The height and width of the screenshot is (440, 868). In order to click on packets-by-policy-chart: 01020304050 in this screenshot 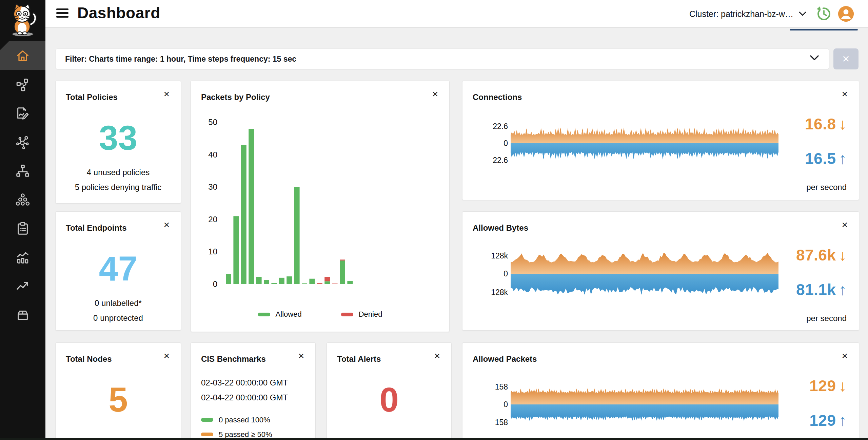, I will do `click(320, 215)`.